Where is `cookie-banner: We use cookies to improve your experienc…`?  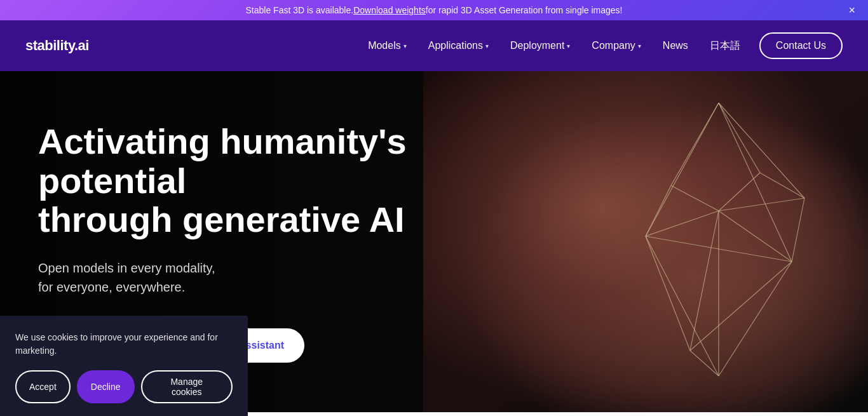
cookie-banner: We use cookies to improve your experienc… is located at coordinates (124, 366).